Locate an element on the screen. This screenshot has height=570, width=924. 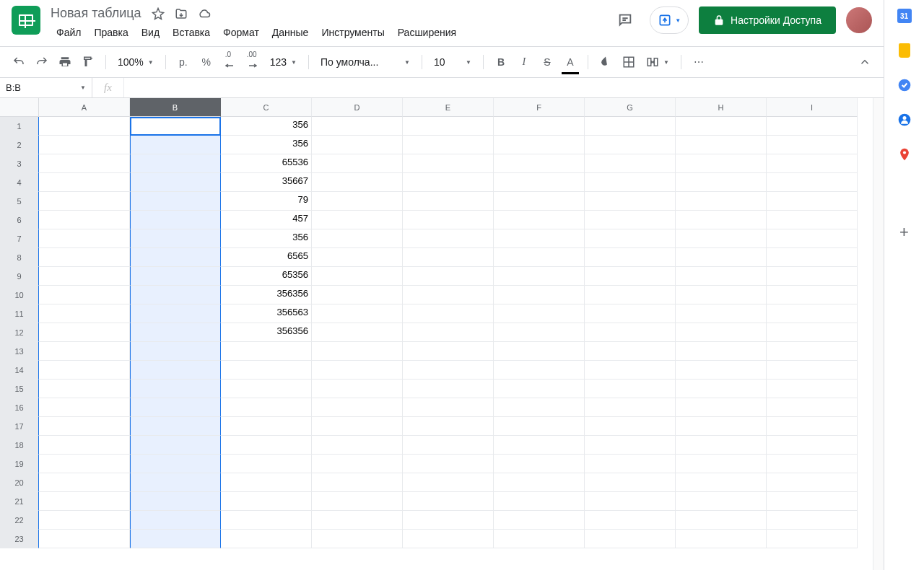
cell: 65536 is located at coordinates (266, 164).